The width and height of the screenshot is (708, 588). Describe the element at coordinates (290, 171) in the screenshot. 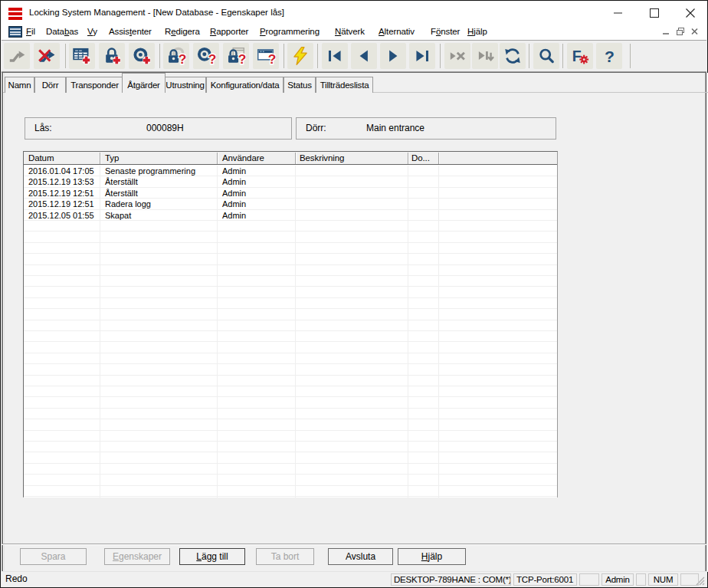

I see `table-row: 2016.01.04 17:05Senaste programmeringAdm…` at that location.